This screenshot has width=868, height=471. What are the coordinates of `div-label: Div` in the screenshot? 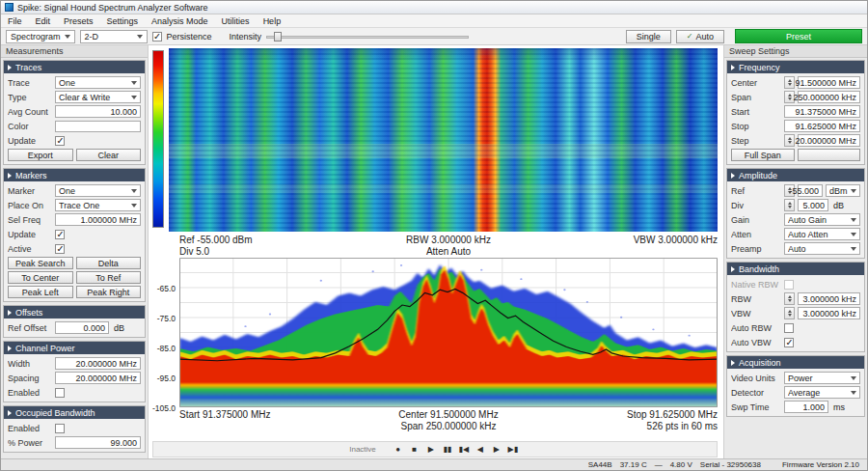 It's located at (756, 206).